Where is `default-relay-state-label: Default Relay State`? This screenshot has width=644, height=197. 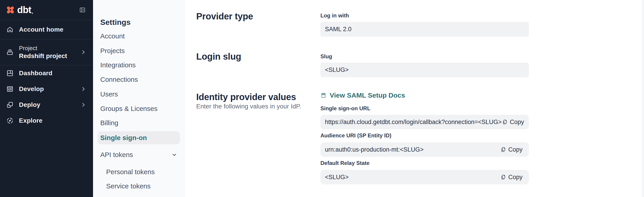 default-relay-state-label: Default Relay State is located at coordinates (345, 163).